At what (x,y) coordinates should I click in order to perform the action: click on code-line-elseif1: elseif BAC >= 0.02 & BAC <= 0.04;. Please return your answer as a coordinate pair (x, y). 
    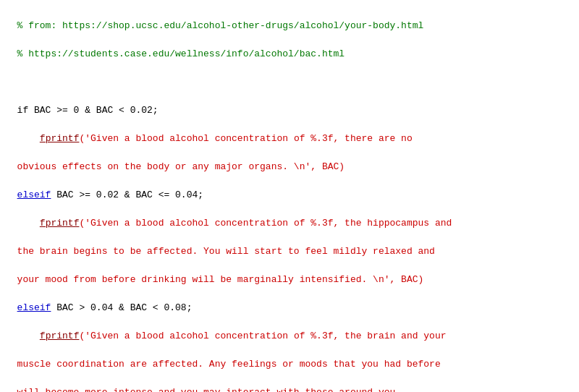
    Looking at the image, I should click on (110, 195).